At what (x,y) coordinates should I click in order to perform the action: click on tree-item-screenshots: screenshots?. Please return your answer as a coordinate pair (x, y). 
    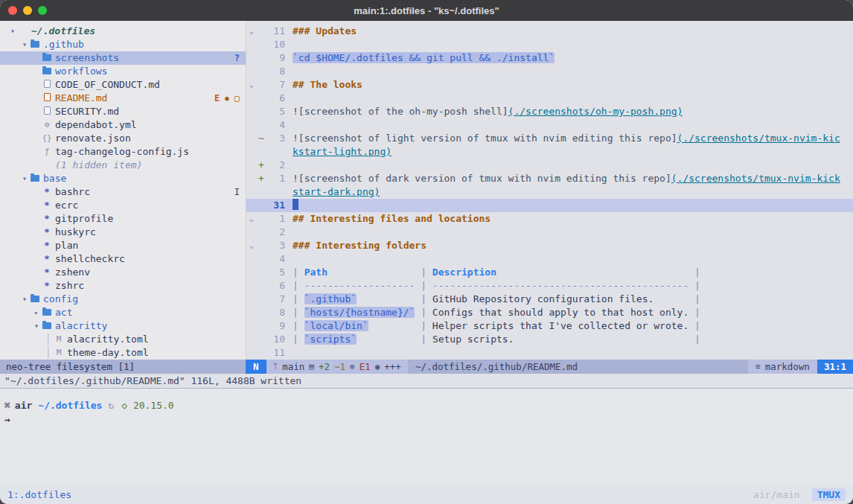
    Looking at the image, I should click on (123, 58).